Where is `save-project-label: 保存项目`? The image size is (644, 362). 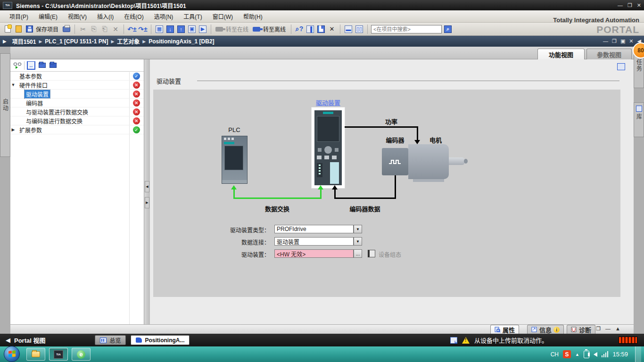
save-project-label: 保存项目 is located at coordinates (47, 29).